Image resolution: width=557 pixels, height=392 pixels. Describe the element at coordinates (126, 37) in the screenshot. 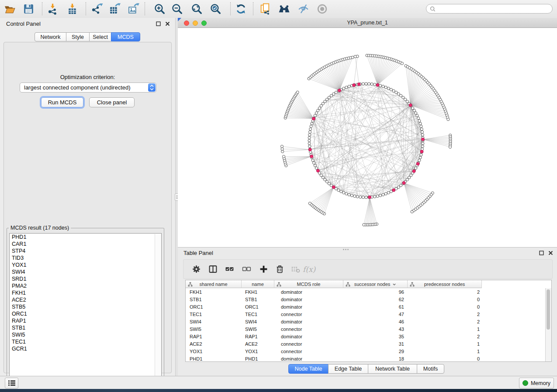

I see `tab-mcds: MCDS` at that location.